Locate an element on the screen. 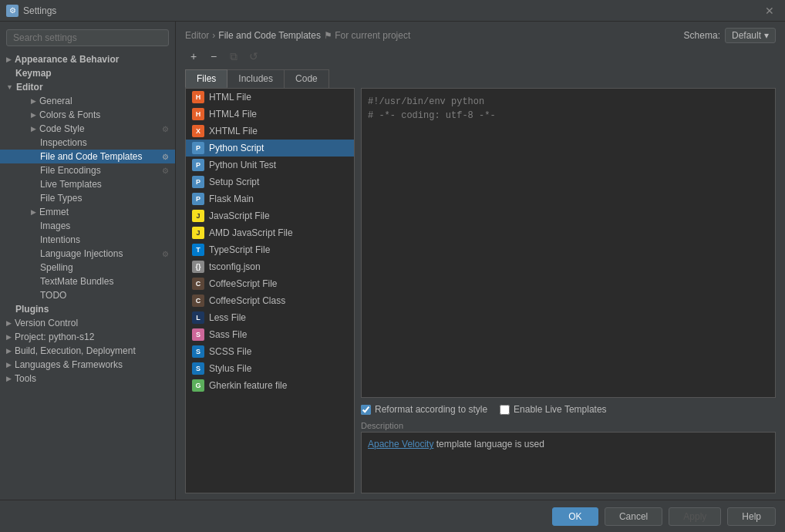 Image resolution: width=785 pixels, height=532 pixels. tab-includes: Includes is located at coordinates (256, 79).